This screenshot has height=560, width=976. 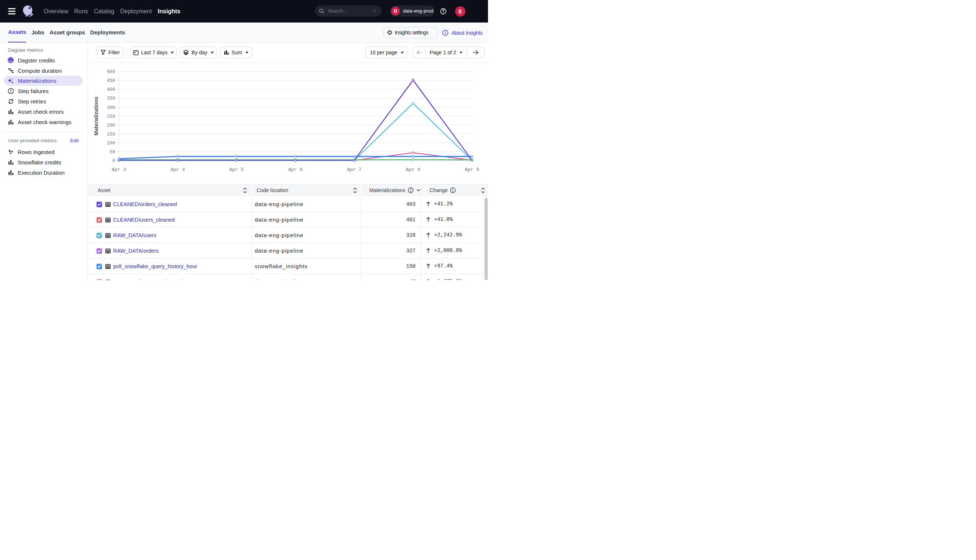 I want to click on svg-text: 350, so click(x=111, y=98).